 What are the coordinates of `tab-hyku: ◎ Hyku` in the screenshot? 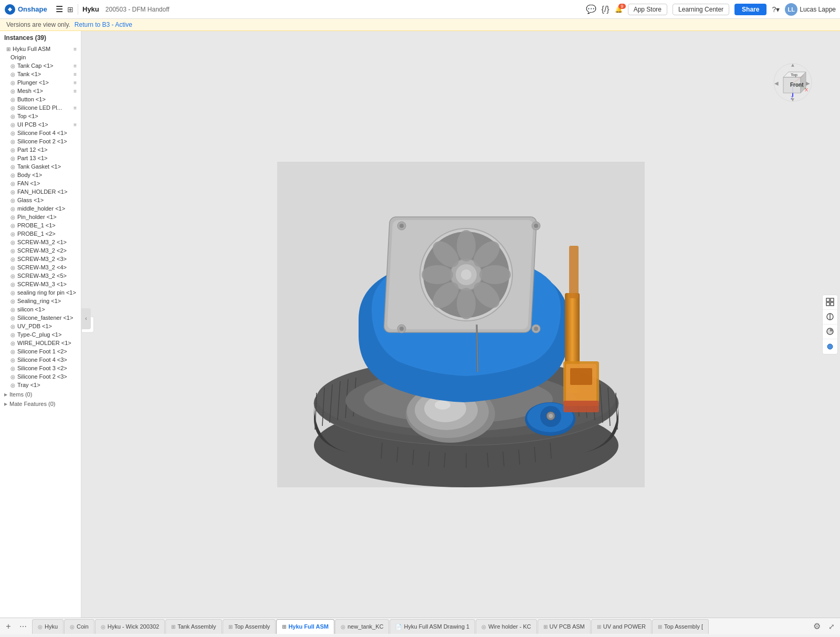 It's located at (48, 626).